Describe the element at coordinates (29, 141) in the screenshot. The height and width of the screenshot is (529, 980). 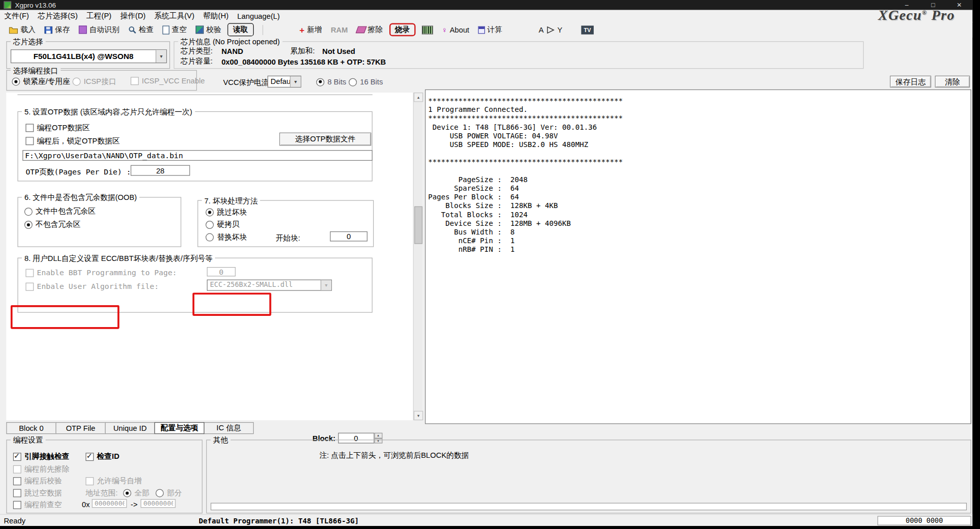
I see `lock-otp-checkbox` at that location.